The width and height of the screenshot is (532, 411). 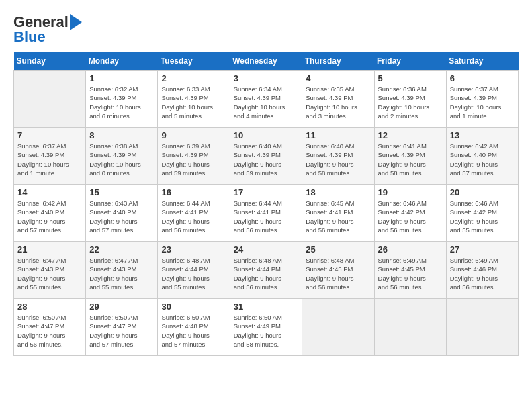 What do you see at coordinates (266, 328) in the screenshot?
I see `calendar-week-row: 28Sunrise: 6:50 AM Sunset: 4:47 PM Dayli…` at bounding box center [266, 328].